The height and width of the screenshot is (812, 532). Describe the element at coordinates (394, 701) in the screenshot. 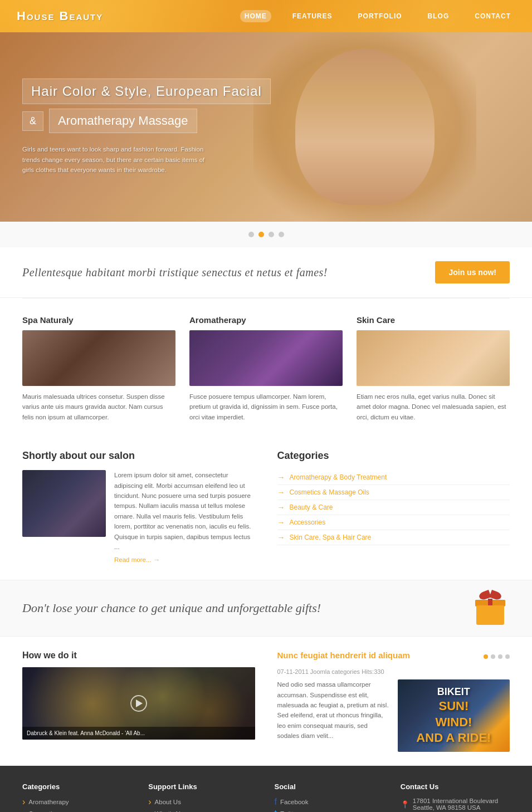

I see `blog-section: Nunc feugiat hendrerit id aliquam 07-11-…` at that location.